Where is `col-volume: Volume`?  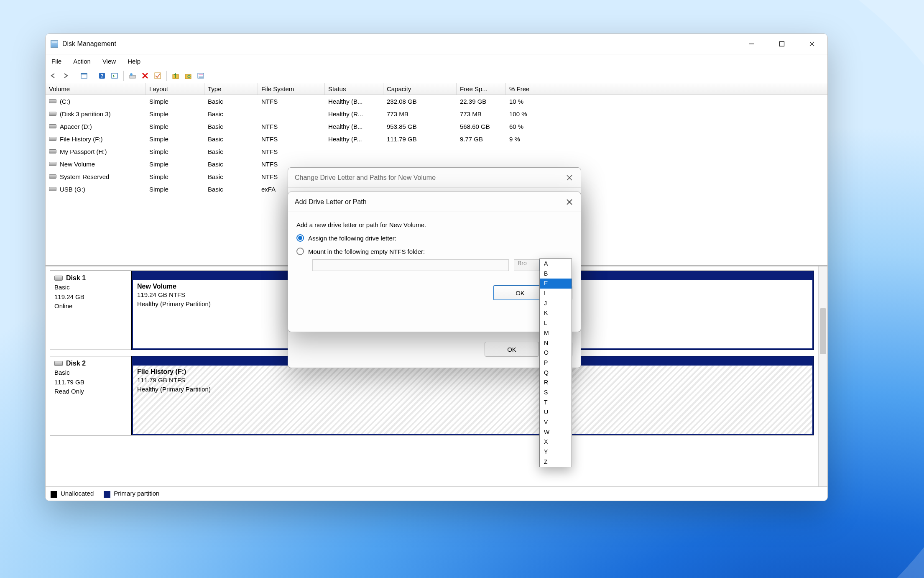 col-volume: Volume is located at coordinates (96, 89).